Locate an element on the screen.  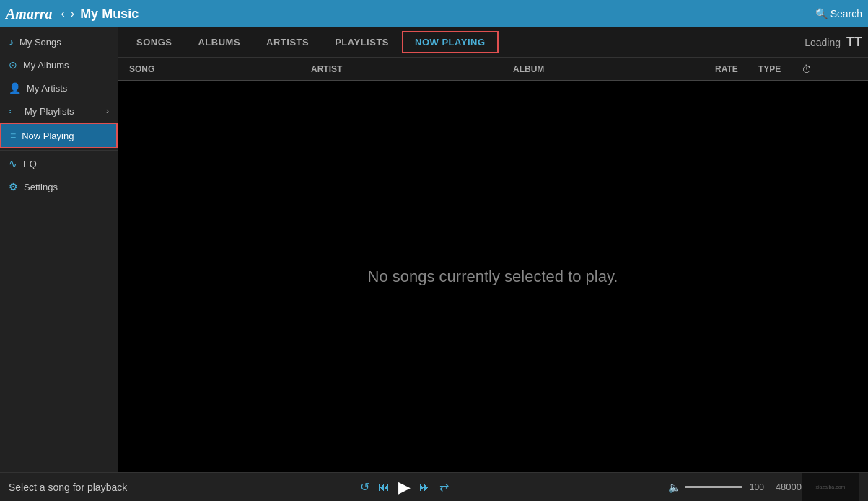
sidebar-item-my-albums: ⊙ My Albums is located at coordinates (59, 65).